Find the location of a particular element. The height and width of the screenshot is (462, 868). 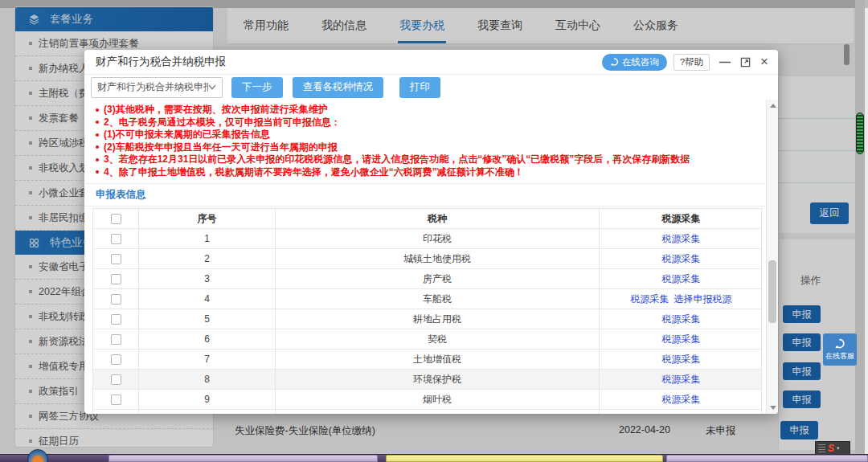

page-scrollbar is located at coordinates (860, 227).